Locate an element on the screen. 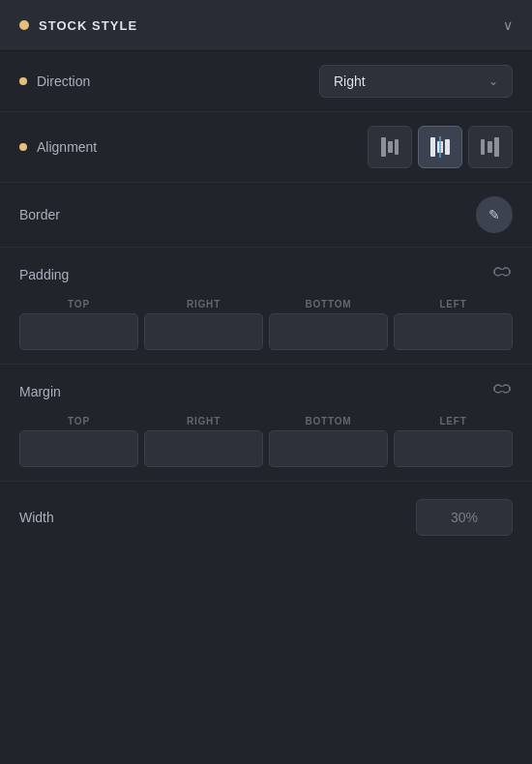 Image resolution: width=532 pixels, height=764 pixels. margin-right-col: RIGHT is located at coordinates (203, 441).